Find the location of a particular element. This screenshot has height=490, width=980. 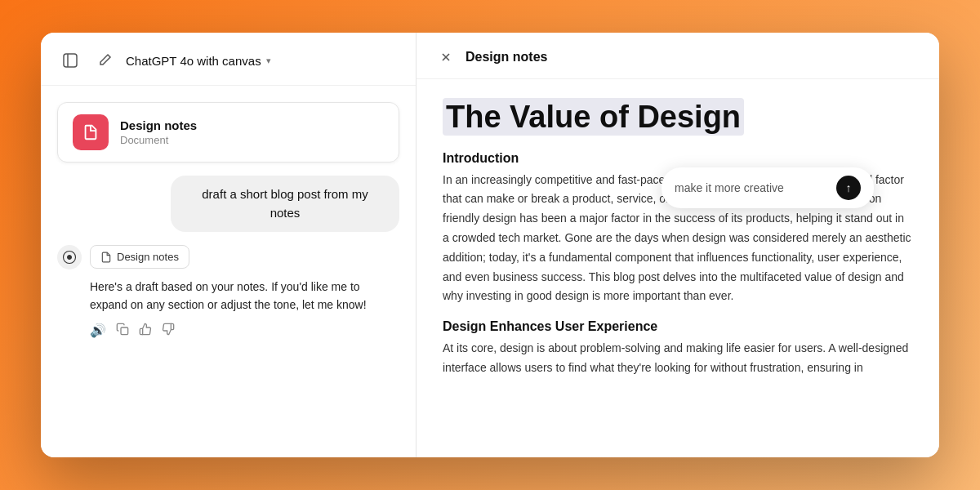

copy-icon is located at coordinates (122, 331).